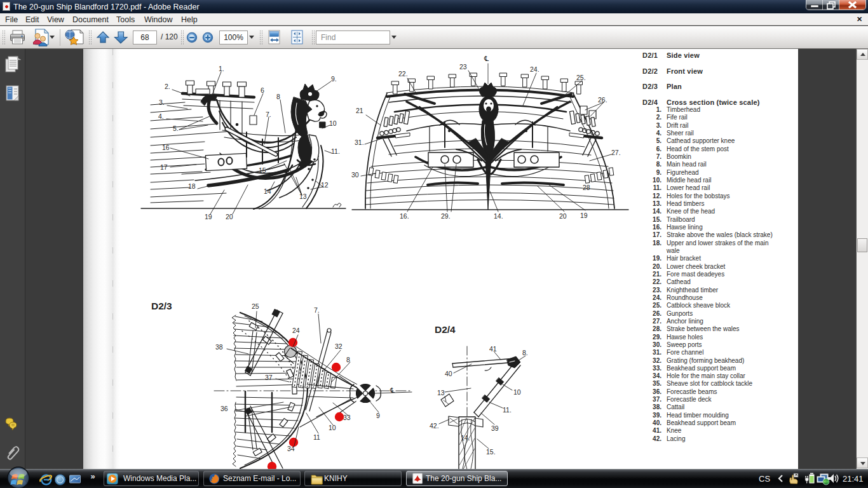 The width and height of the screenshot is (868, 488). Describe the element at coordinates (316, 437) in the screenshot. I see `svg-text: 11` at that location.